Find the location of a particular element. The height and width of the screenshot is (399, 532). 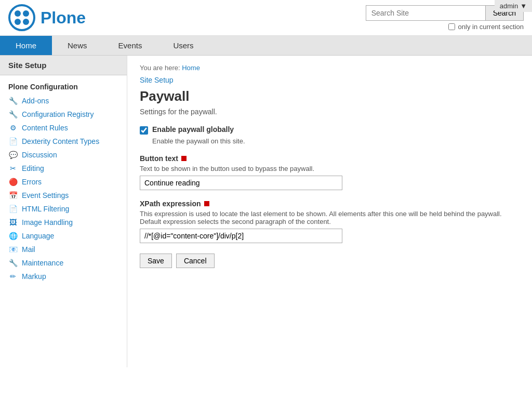

sidebar-item-label: Dexterity Content Types is located at coordinates (60, 141).